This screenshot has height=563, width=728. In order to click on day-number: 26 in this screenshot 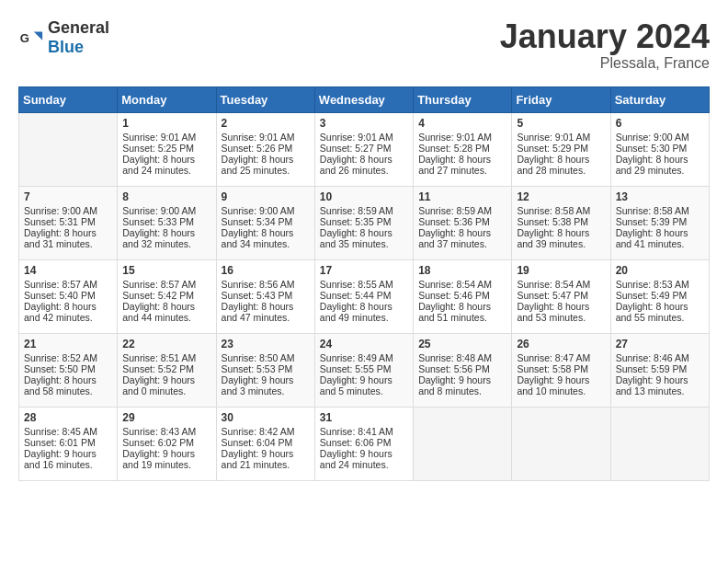, I will do `click(561, 344)`.